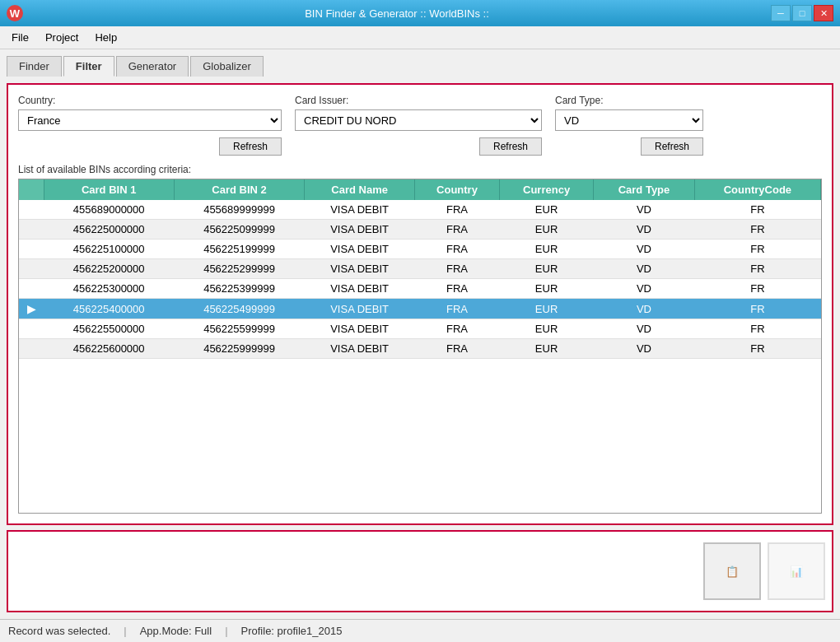 The width and height of the screenshot is (840, 642). What do you see at coordinates (109, 309) in the screenshot?
I see `cell-bin1: 456225400000` at bounding box center [109, 309].